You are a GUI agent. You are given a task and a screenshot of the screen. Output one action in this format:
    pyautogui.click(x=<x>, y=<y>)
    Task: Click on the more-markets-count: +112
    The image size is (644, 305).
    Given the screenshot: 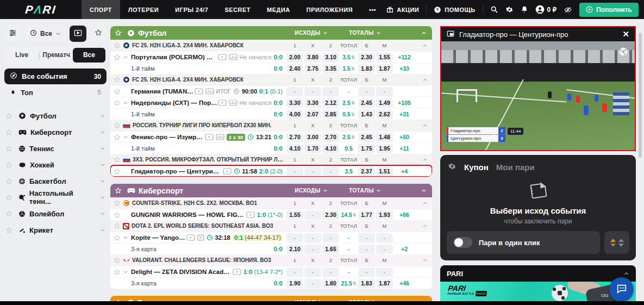 What is the action you would take?
    pyautogui.click(x=404, y=57)
    